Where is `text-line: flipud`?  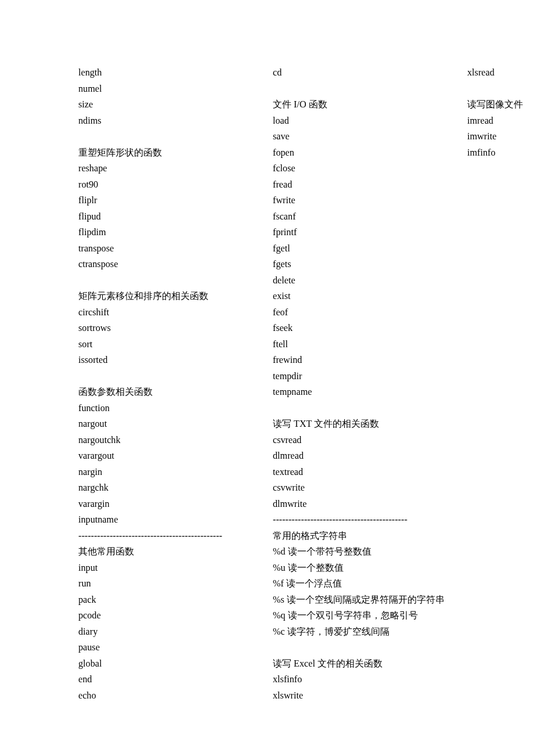 text-line: flipud is located at coordinates (169, 217).